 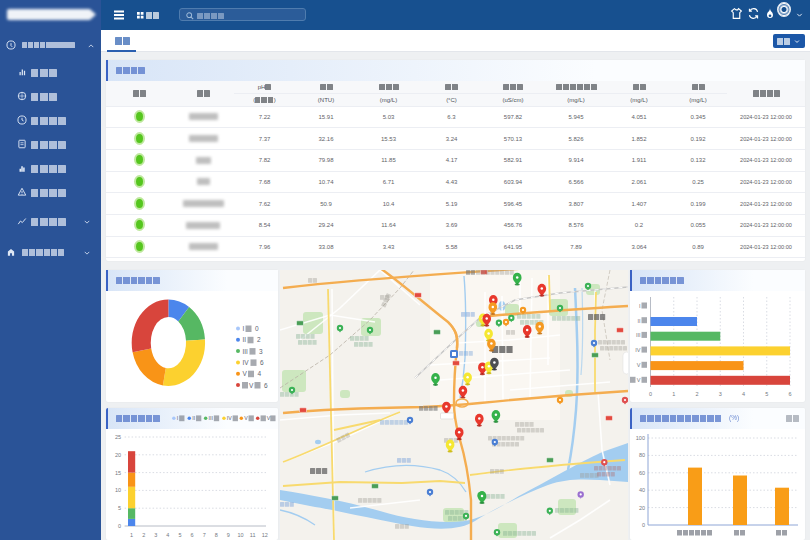 What do you see at coordinates (118, 473) in the screenshot?
I see `svg-text: 15` at bounding box center [118, 473].